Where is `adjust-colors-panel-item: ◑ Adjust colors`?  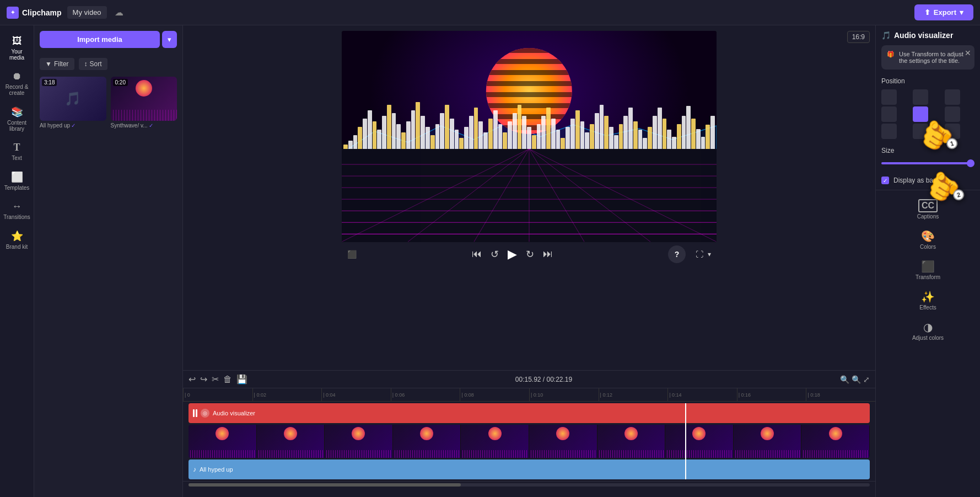
adjust-colors-panel-item: ◑ Adjust colors is located at coordinates (928, 331).